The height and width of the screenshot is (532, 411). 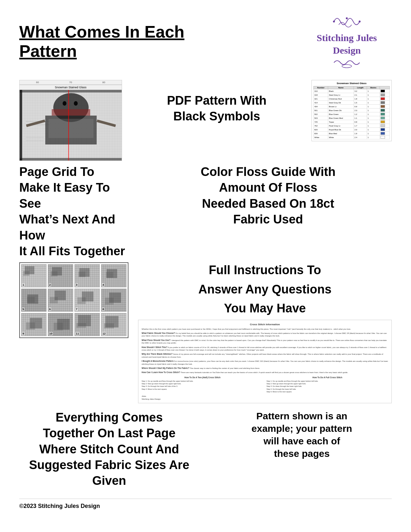 I want to click on ruler-mark-70: 70, so click(x=71, y=82).